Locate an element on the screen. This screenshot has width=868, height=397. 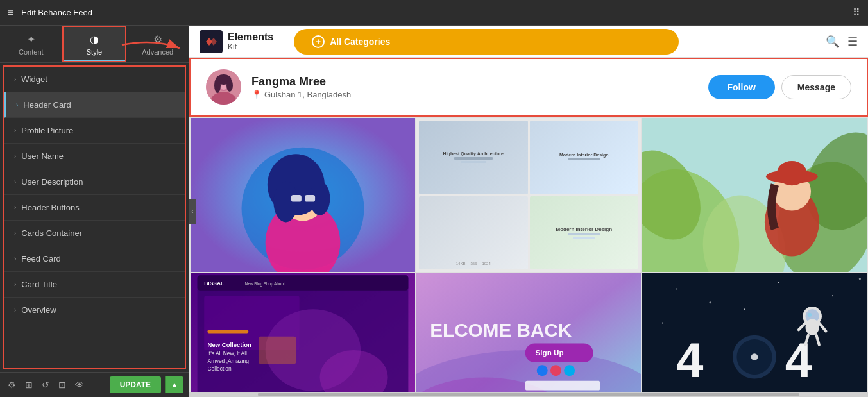
elements-kit-logo: Elements Kit is located at coordinates (236, 42).